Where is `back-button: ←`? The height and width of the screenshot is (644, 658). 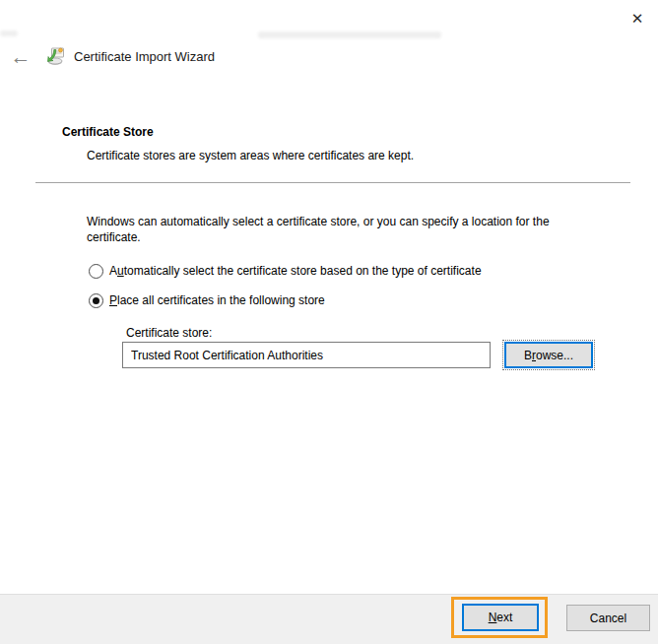 back-button: ← is located at coordinates (21, 56).